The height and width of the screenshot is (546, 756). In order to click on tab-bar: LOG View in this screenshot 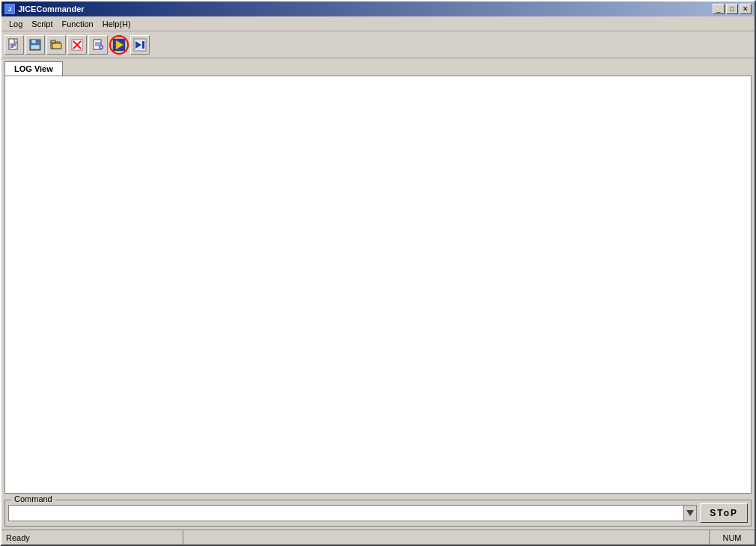, I will do `click(378, 69)`.